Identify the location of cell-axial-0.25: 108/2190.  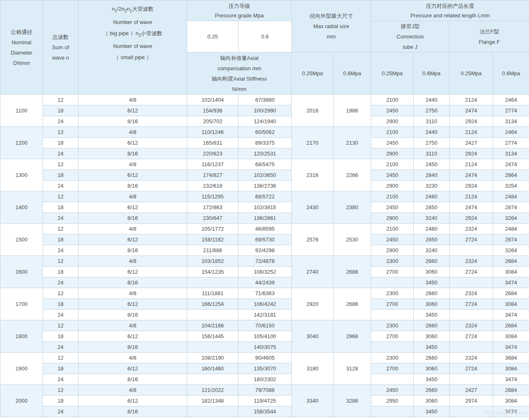
(213, 358).